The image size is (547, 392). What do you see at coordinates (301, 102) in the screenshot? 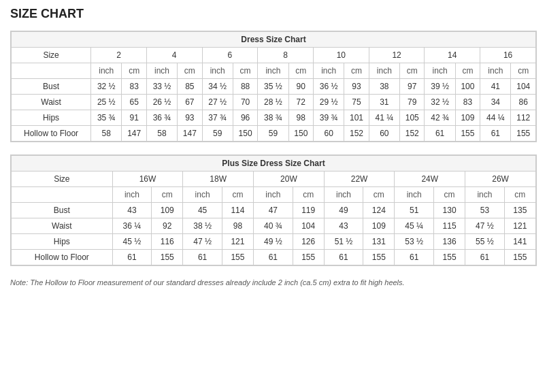
I see `cell-cm: 72` at bounding box center [301, 102].